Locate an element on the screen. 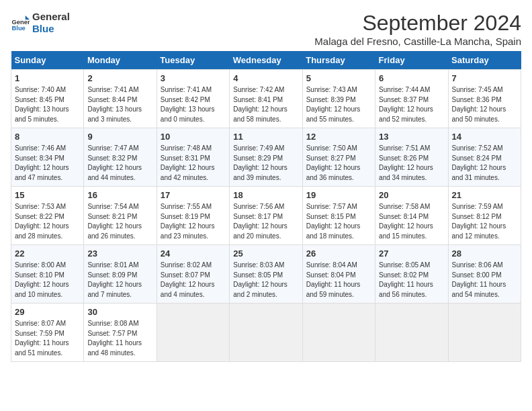 Image resolution: width=532 pixels, height=411 pixels. day-number: 17 is located at coordinates (193, 195).